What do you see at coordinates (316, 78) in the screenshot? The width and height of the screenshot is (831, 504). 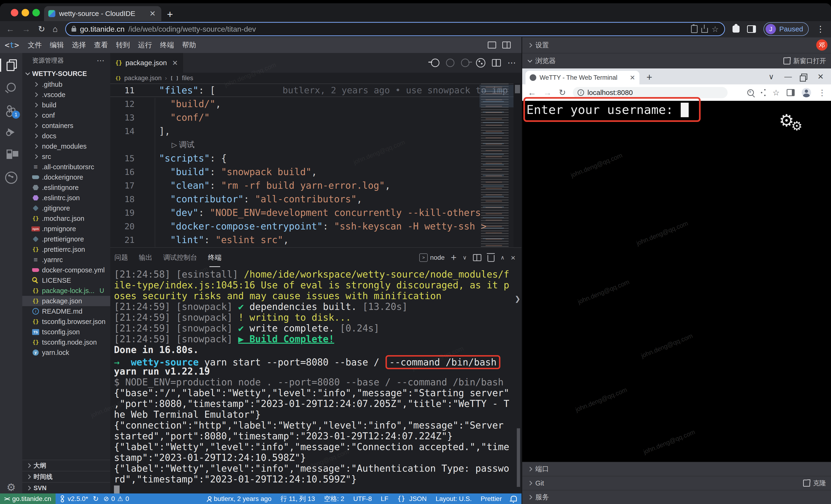 I see `breadcrumb: {} package.json › [ ] files` at bounding box center [316, 78].